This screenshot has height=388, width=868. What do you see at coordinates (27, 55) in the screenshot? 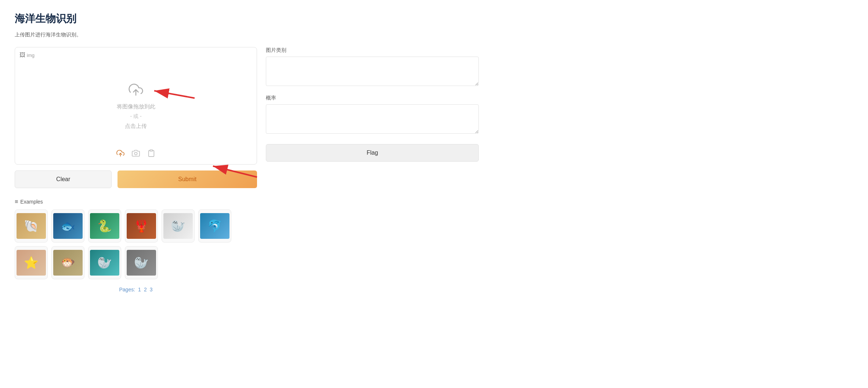
I see `upload-header: 🖼 img` at bounding box center [27, 55].